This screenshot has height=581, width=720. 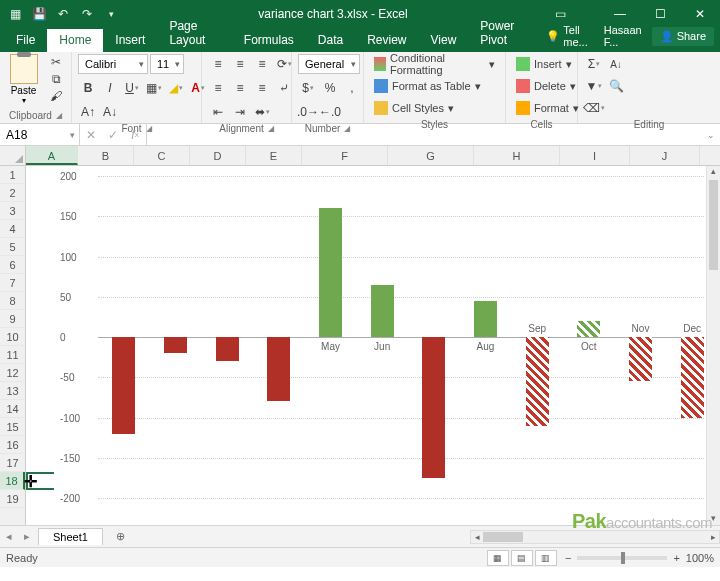 I want to click on sheet-nav-next-icon: ▸, so click(x=27, y=536).